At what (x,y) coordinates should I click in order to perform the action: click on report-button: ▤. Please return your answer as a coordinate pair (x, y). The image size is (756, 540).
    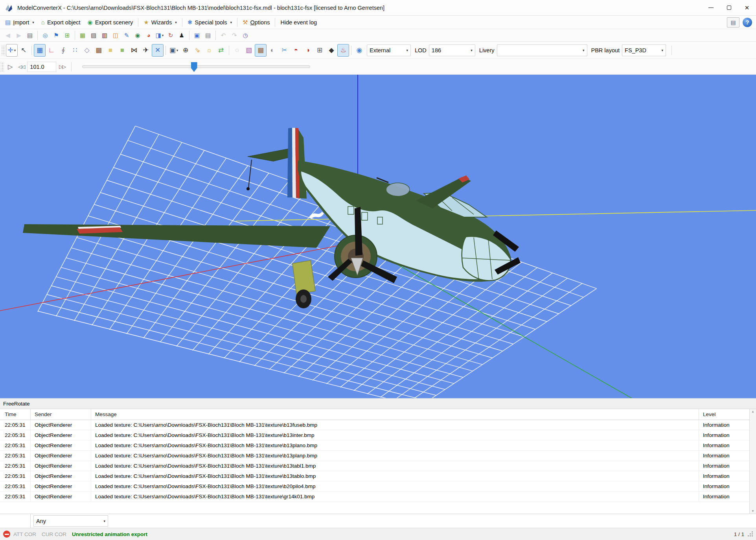
    Looking at the image, I should click on (208, 35).